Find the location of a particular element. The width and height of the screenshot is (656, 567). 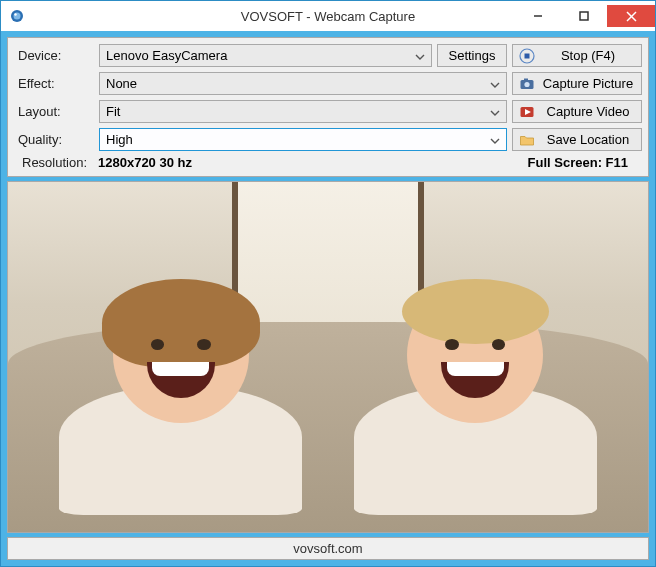

save-location-label: Save Location is located at coordinates (588, 140).